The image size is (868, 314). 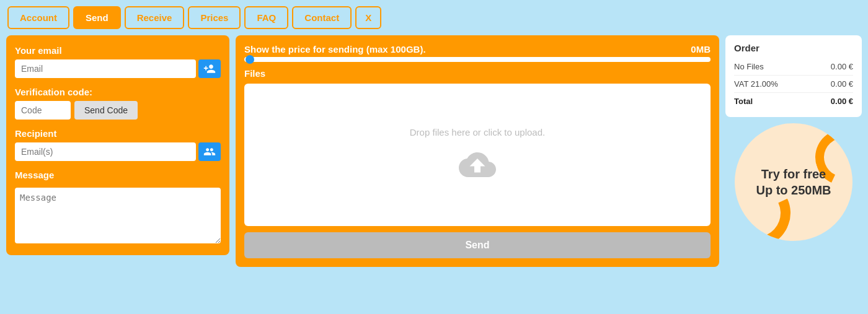 What do you see at coordinates (477, 53) in the screenshot?
I see `price-bar-section: Show the price for sending (max 100GB). …` at bounding box center [477, 53].